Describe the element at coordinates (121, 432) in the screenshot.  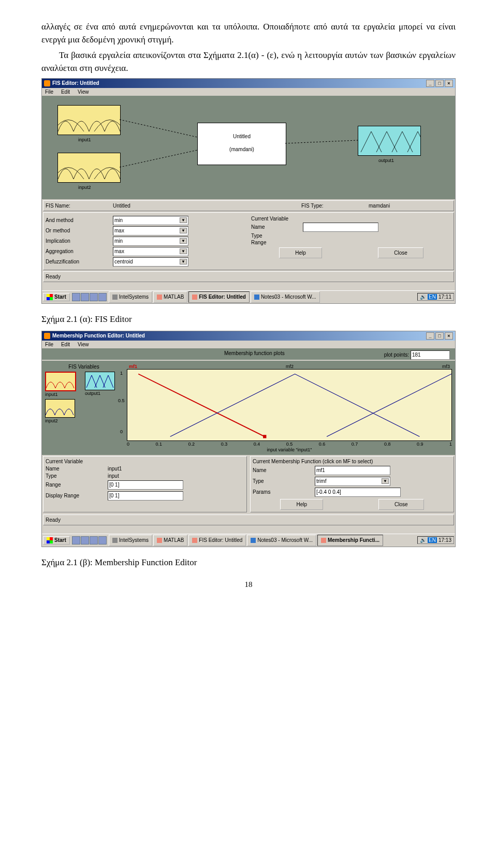
I see `ytick: 0` at that location.